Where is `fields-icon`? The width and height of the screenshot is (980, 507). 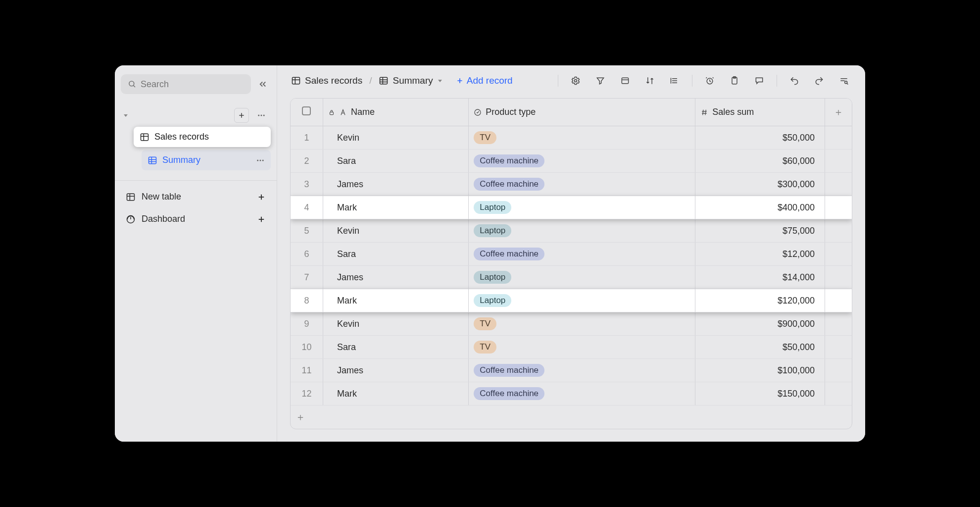
fields-icon is located at coordinates (625, 81).